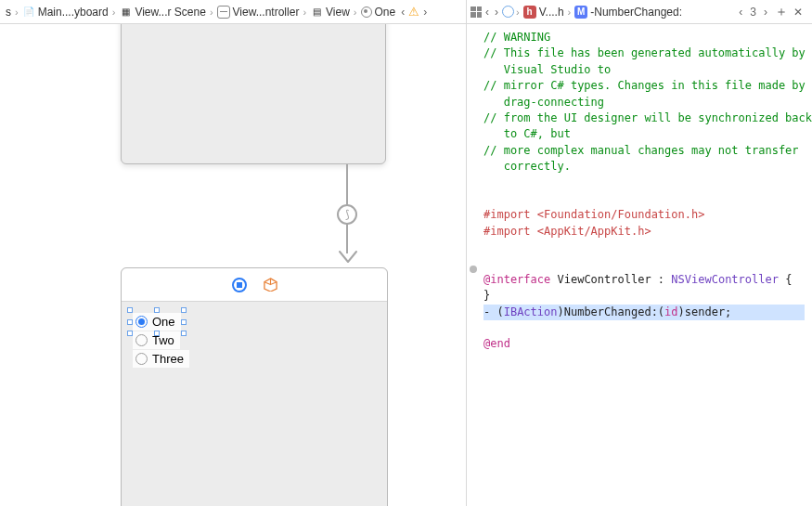 The image size is (812, 506). Describe the element at coordinates (527, 134) in the screenshot. I see `code-comment: to C#, but` at that location.